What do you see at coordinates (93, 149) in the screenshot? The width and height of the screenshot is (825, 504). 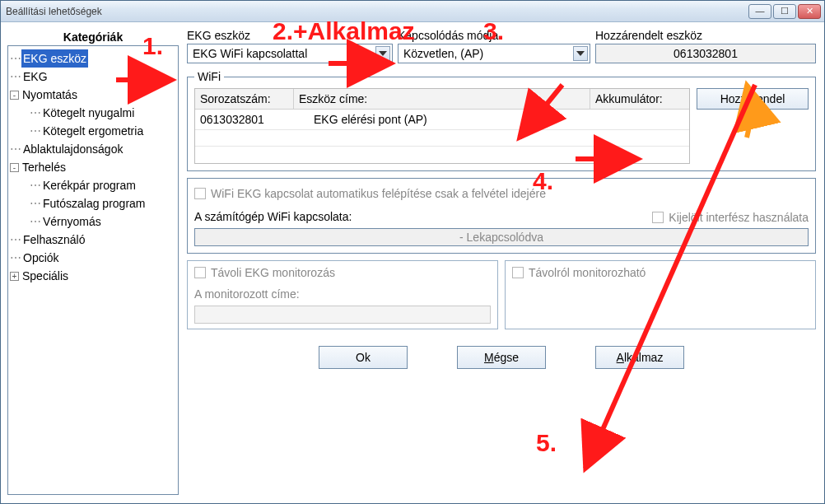 I see `tree-item-windowprops: ⋯ Ablaktulajdonságok` at bounding box center [93, 149].